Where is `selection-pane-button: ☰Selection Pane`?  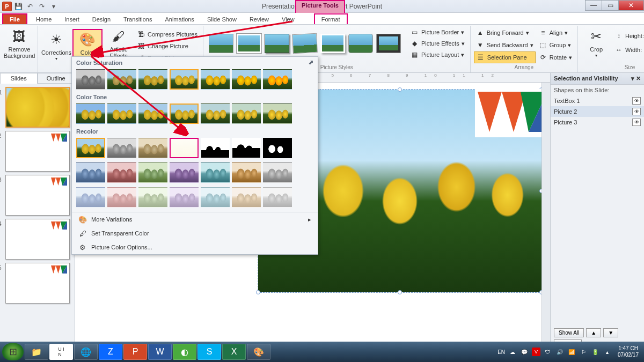 selection-pane-button: ☰Selection Pane is located at coordinates (504, 57).